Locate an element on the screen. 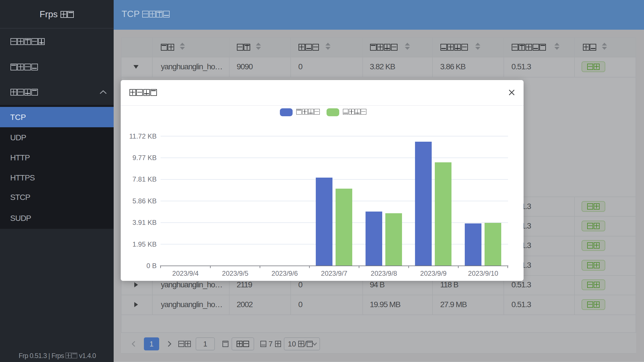 Image resolution: width=644 pixels, height=362 pixels. svg-text: 2023/9/9 is located at coordinates (433, 273).